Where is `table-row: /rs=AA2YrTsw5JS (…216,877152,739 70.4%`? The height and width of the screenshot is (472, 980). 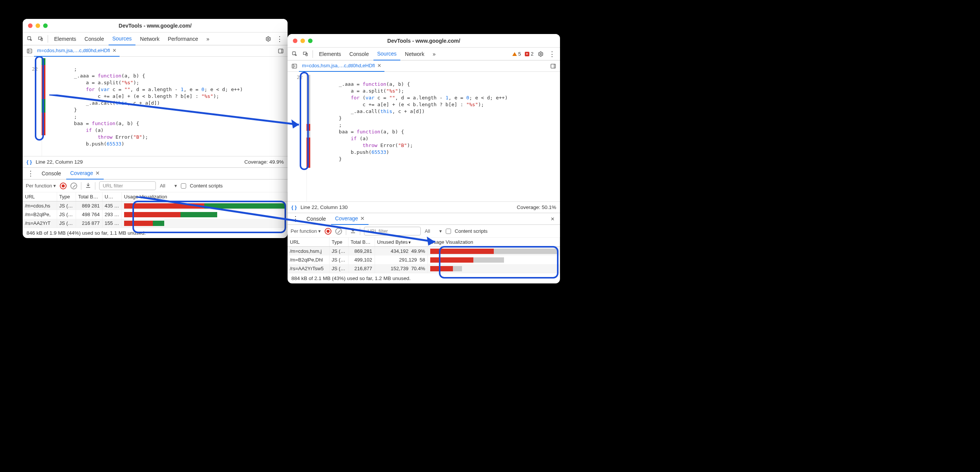 table-row: /rs=AA2YrTsw5JS (…216,877152,739 70.4% is located at coordinates (424, 268).